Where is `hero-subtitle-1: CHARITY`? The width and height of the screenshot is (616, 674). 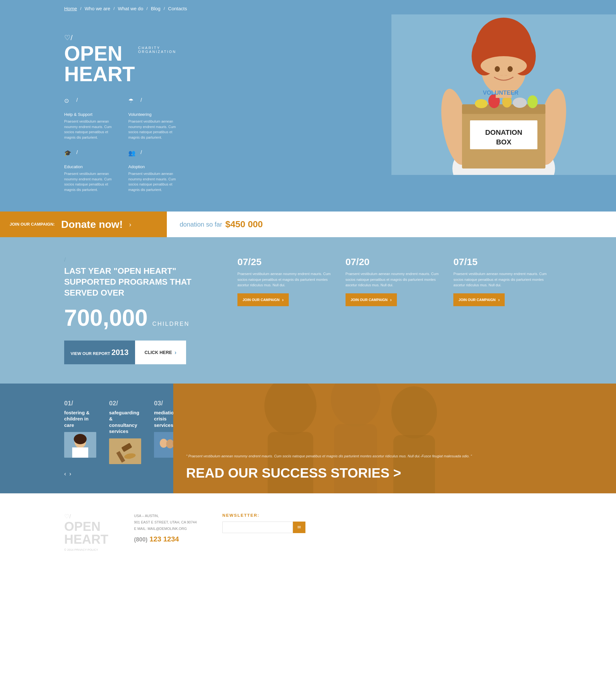 hero-subtitle-1: CHARITY is located at coordinates (157, 48).